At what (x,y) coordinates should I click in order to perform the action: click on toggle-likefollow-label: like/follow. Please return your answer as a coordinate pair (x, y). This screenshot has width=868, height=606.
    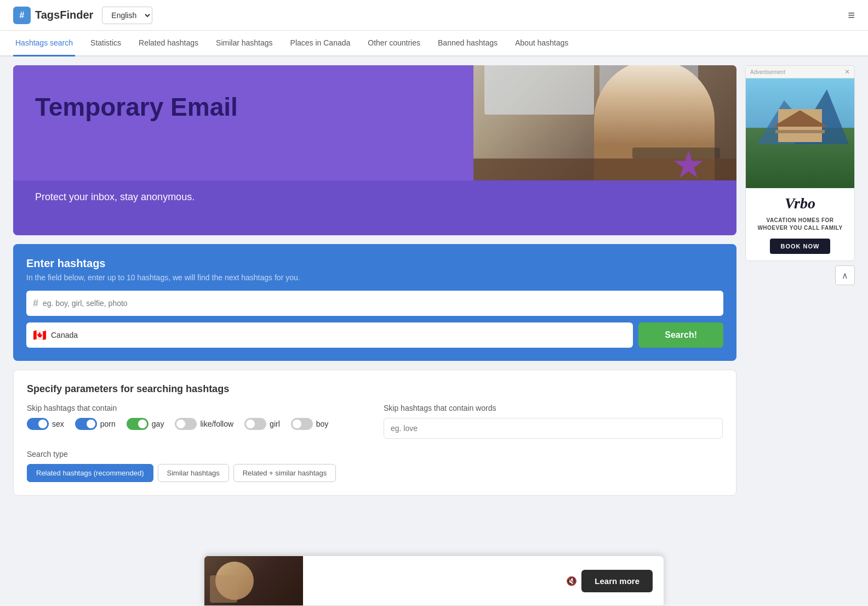
    Looking at the image, I should click on (217, 424).